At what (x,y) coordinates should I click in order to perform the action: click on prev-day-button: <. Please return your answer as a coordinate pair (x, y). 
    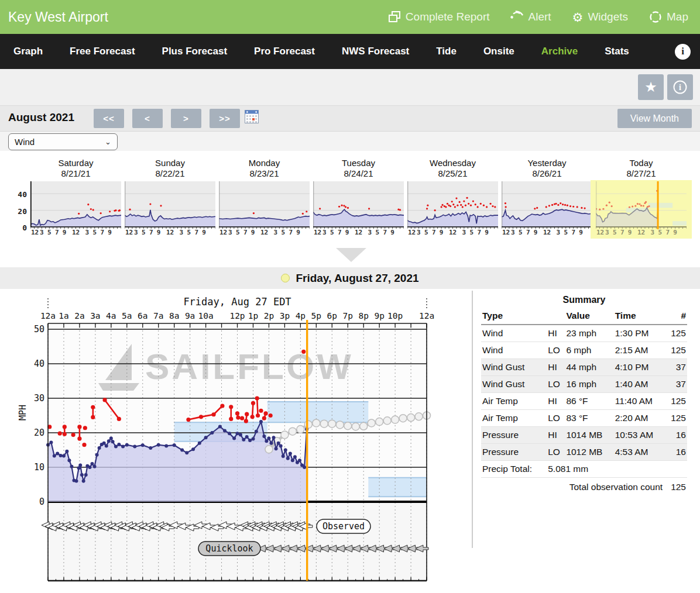
    Looking at the image, I should click on (147, 118).